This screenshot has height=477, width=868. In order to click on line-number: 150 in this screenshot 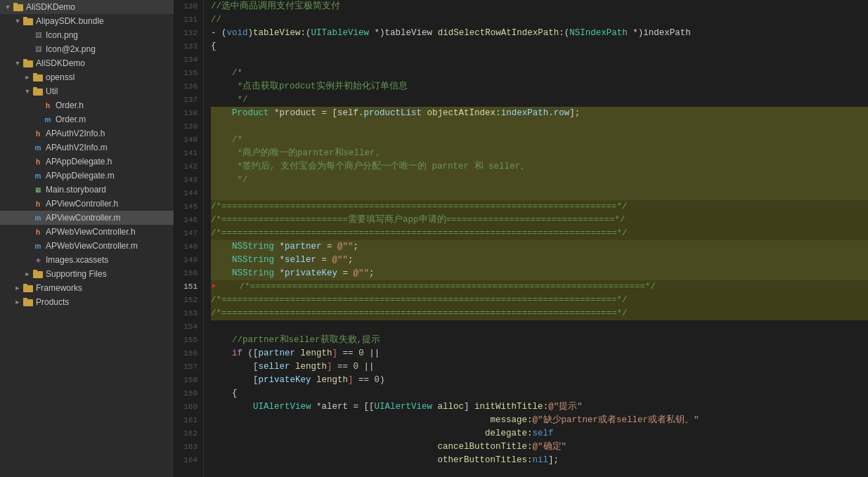, I will do `click(186, 274)`.